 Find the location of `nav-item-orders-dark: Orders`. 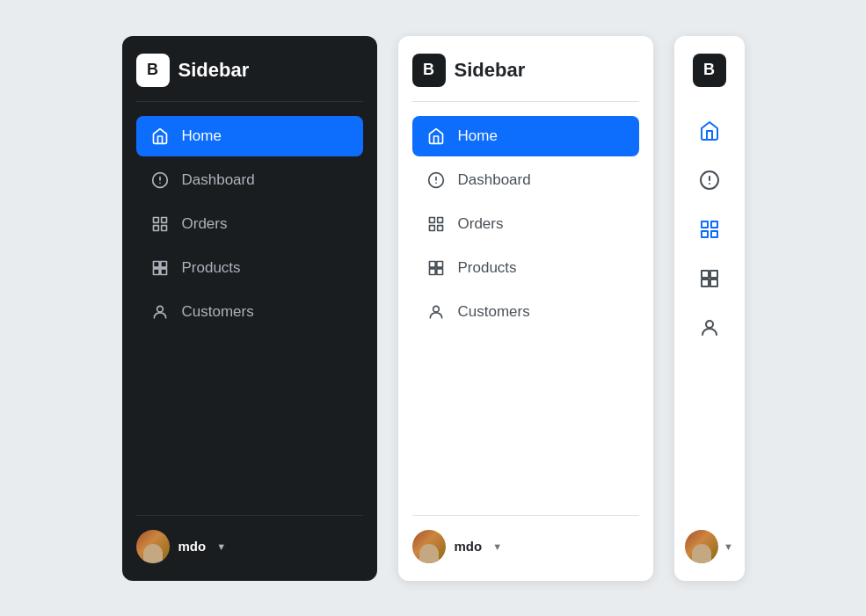

nav-item-orders-dark: Orders is located at coordinates (250, 224).